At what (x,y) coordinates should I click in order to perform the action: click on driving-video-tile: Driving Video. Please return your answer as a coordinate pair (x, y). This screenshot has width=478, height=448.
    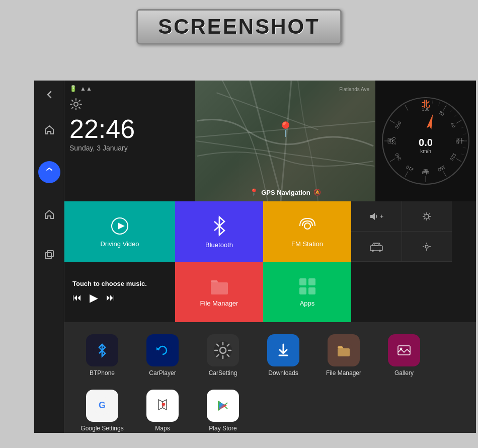
    Looking at the image, I should click on (120, 232).